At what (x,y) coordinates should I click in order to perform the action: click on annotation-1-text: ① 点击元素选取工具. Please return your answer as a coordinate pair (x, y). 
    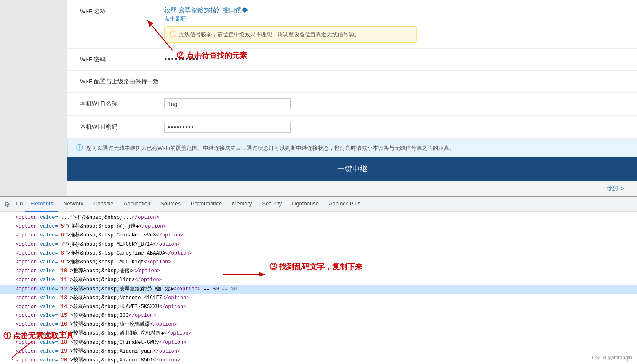
    Looking at the image, I should click on (39, 336).